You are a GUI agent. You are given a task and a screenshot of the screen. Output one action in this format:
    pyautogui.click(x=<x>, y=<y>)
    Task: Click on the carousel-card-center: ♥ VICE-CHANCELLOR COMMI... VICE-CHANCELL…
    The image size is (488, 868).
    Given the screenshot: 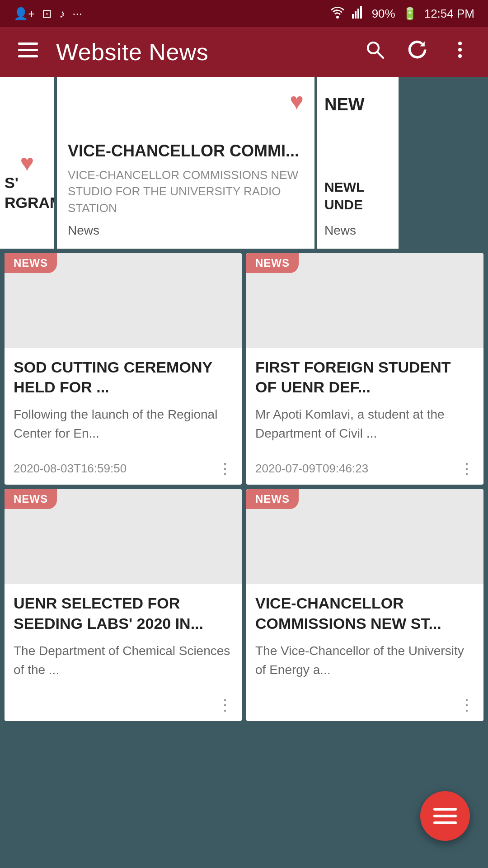 What is the action you would take?
    pyautogui.click(x=186, y=163)
    